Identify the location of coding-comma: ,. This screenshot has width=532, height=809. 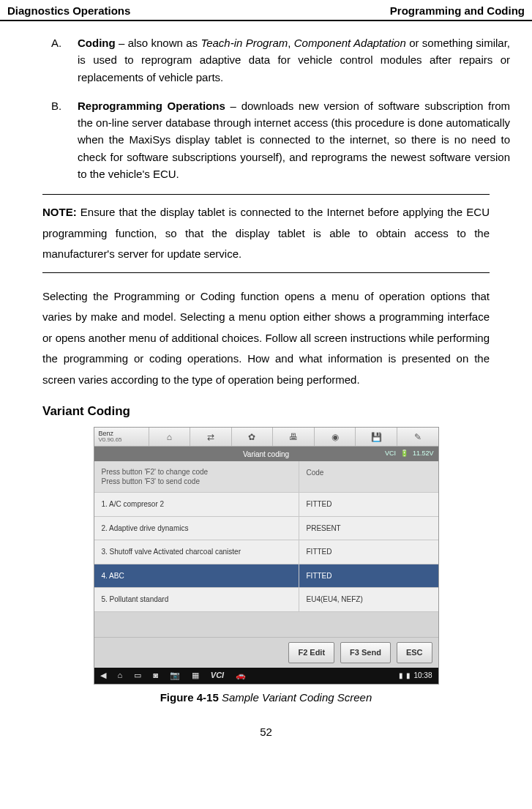
(291, 42).